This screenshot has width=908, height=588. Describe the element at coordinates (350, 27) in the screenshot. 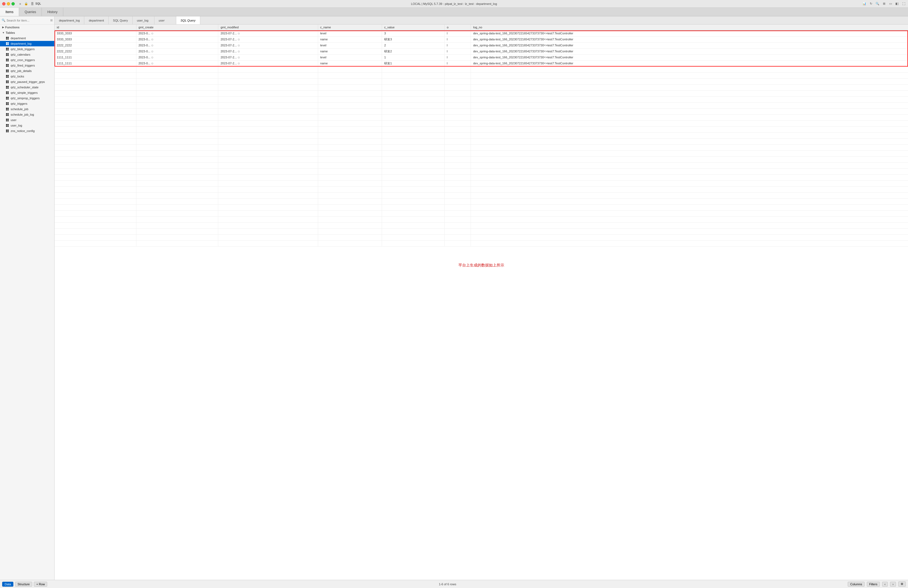

I see `col-c-name: c_name` at that location.